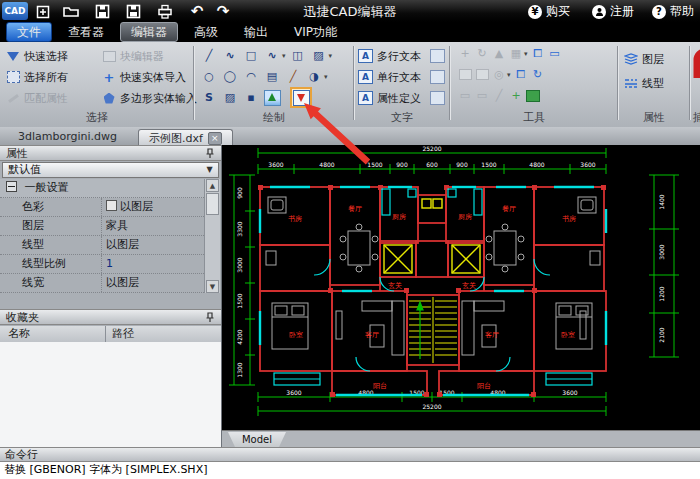 This screenshot has height=479, width=700. What do you see at coordinates (390, 98) in the screenshot?
I see `attribute-define-button: A属性定义` at bounding box center [390, 98].